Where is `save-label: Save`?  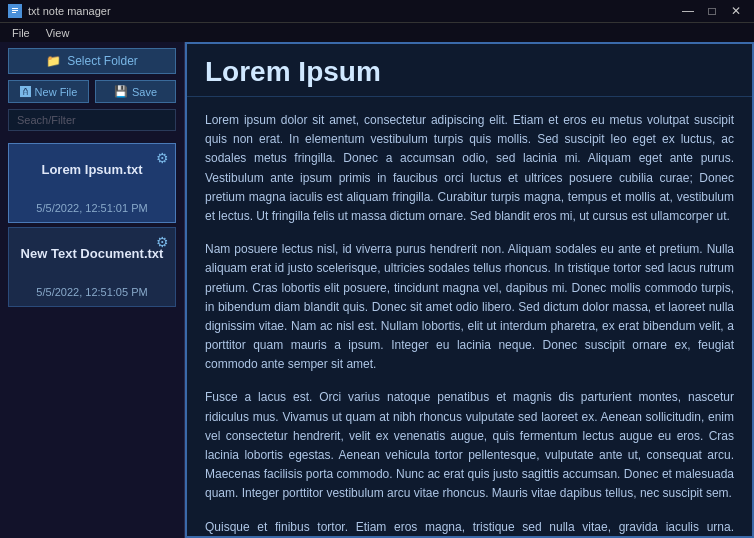
save-label: Save is located at coordinates (144, 92).